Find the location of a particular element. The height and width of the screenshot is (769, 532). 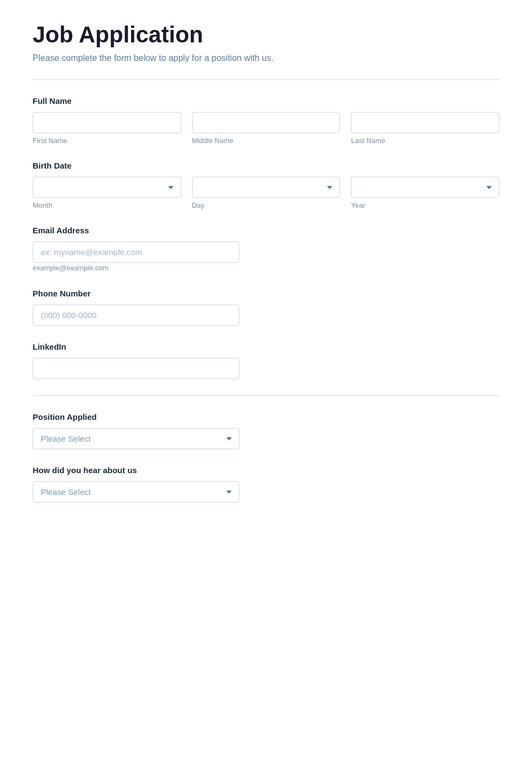

first-name-group: First Name is located at coordinates (107, 128).